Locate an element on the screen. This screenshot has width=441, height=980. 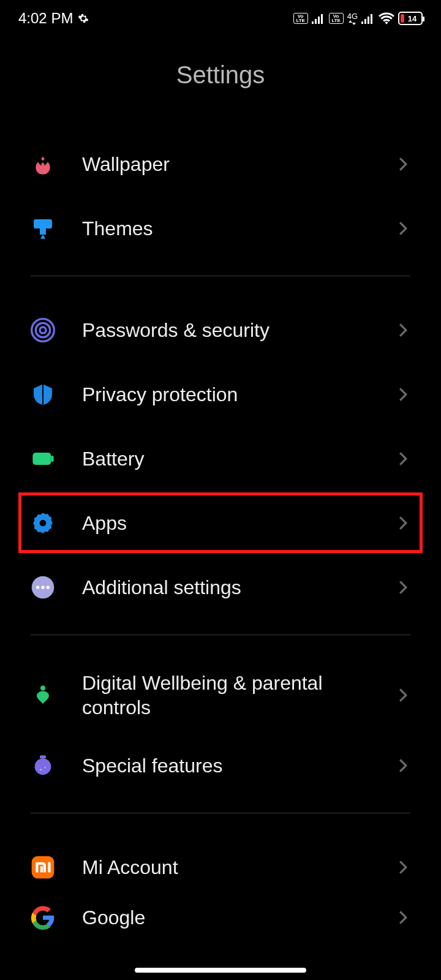
label-apps: Apps is located at coordinates (240, 523).